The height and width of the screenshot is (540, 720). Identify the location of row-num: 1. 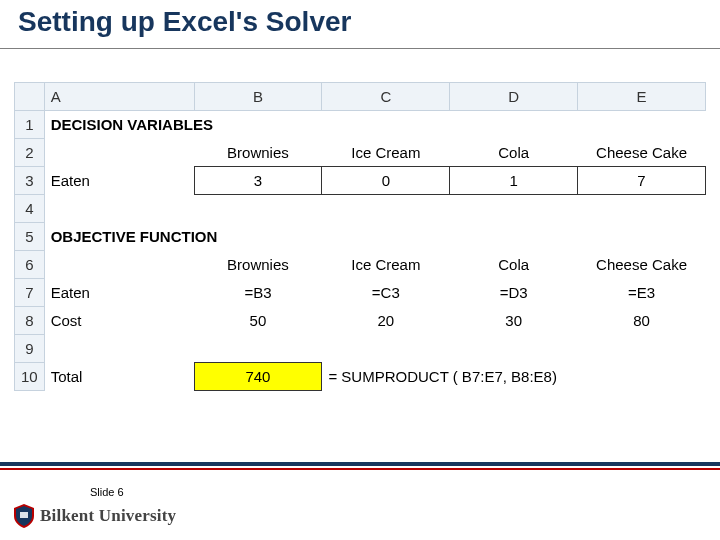
(30, 125).